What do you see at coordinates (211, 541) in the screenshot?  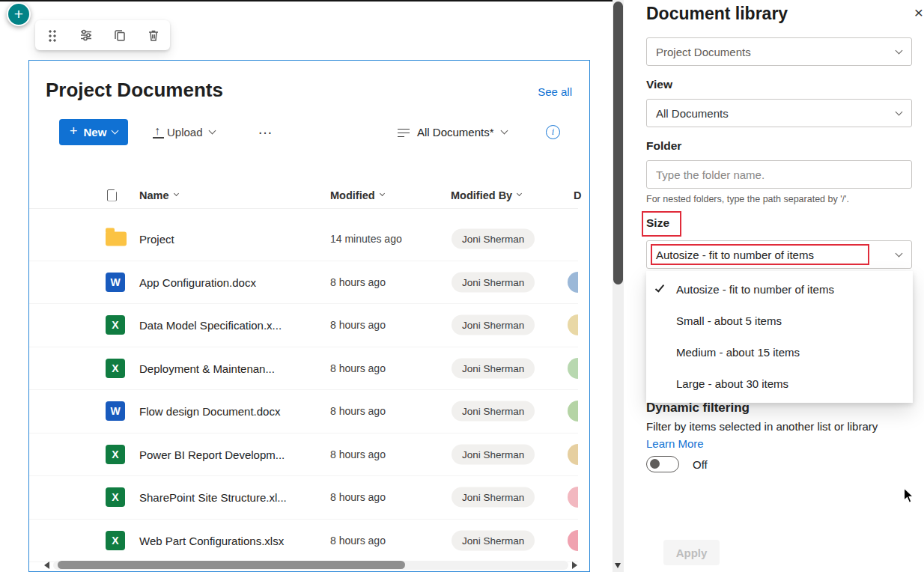 I see `file-name: Web Part Configurations.xlsx` at bounding box center [211, 541].